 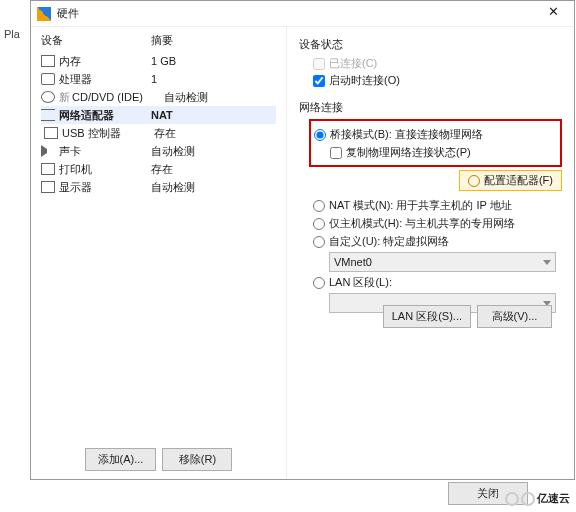 What do you see at coordinates (288, 493) in the screenshot?
I see `dialog-footer: 关闭` at bounding box center [288, 493].